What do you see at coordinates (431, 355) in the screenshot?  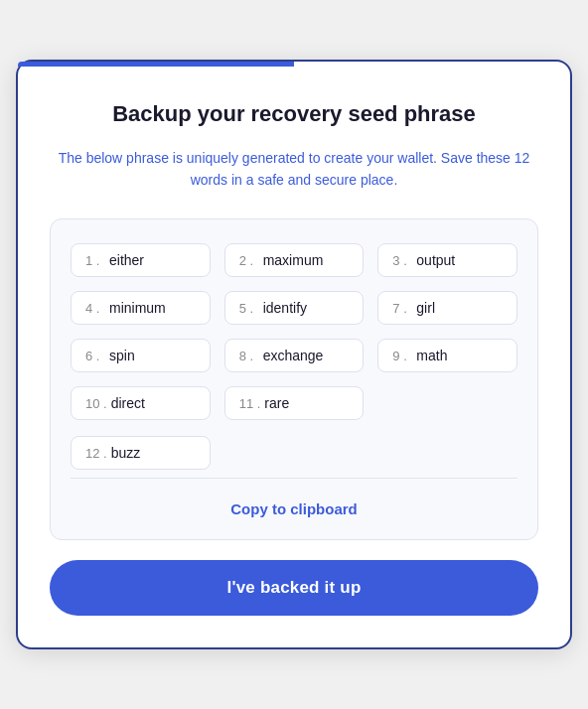 I see `seed-word-text-9: math` at bounding box center [431, 355].